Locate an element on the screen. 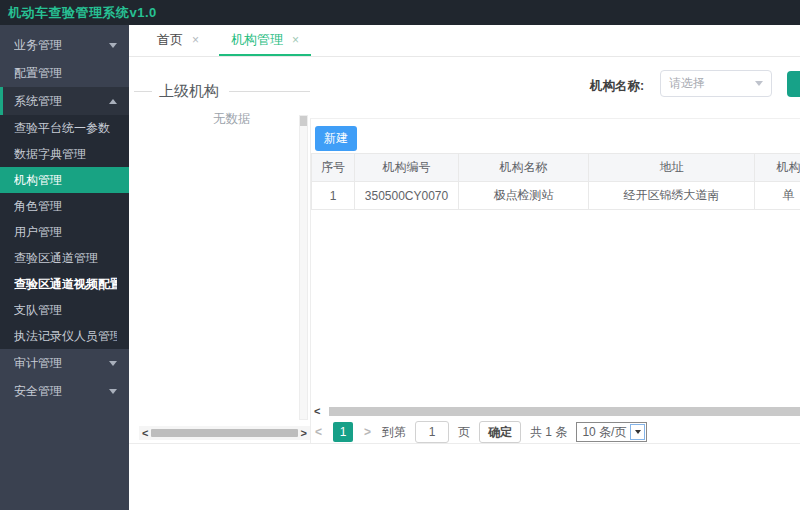  sidebar-item-label: 机构管理 is located at coordinates (66, 180).